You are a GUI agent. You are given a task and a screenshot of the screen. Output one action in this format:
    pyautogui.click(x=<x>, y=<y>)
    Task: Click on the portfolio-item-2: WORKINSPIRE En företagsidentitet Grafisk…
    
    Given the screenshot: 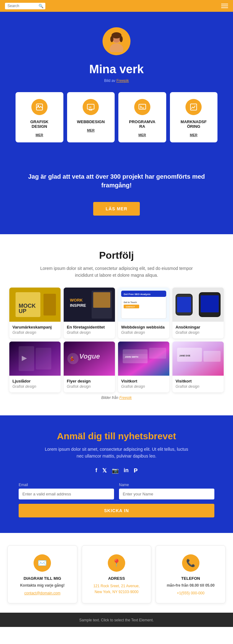 What is the action you would take?
    pyautogui.click(x=89, y=313)
    